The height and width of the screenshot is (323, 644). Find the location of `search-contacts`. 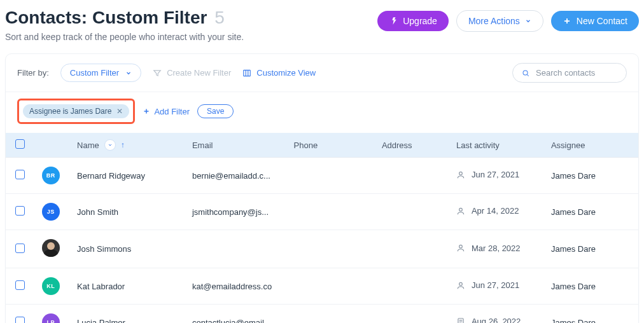

search-contacts is located at coordinates (570, 72).